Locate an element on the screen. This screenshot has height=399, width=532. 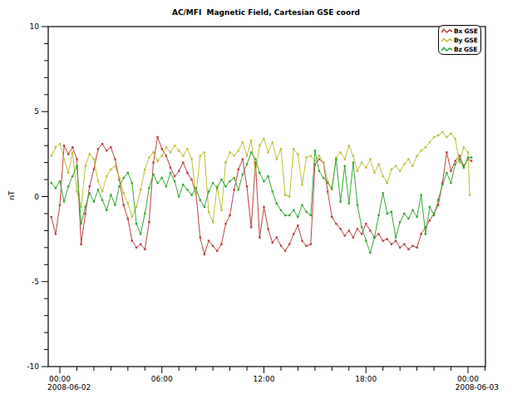
tick-label: 10 is located at coordinates (35, 27).